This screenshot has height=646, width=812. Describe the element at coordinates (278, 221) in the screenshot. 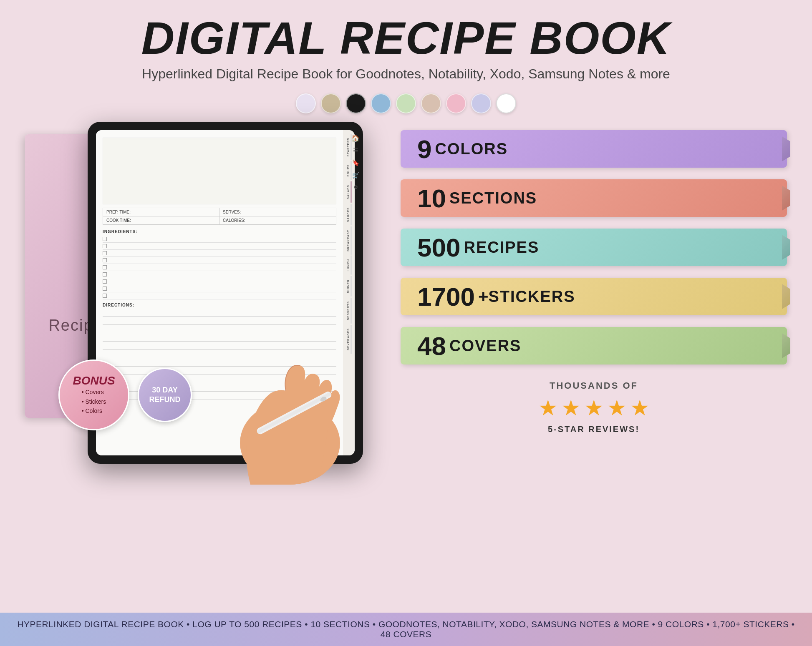

I see `calories-label: CALORIES:` at that location.